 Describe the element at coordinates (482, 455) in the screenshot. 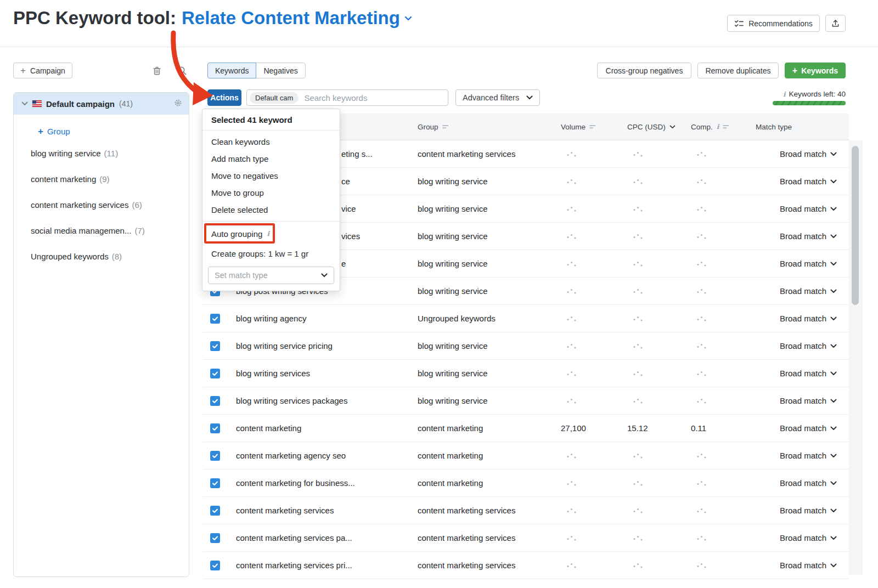

I see `group-cell: content marketing` at that location.